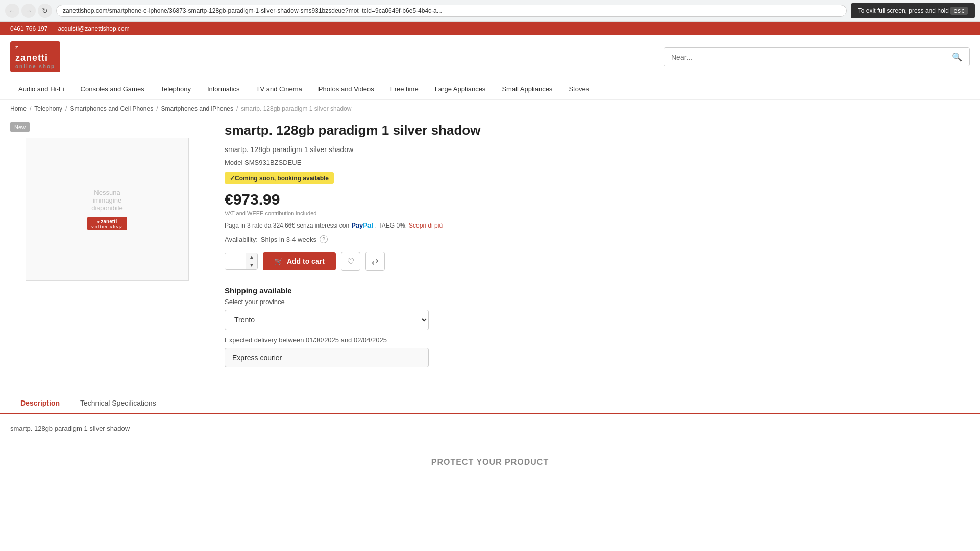  Describe the element at coordinates (490, 29) in the screenshot. I see `top-bar: 0461 766 197 acquisti@zanettishop.com` at that location.